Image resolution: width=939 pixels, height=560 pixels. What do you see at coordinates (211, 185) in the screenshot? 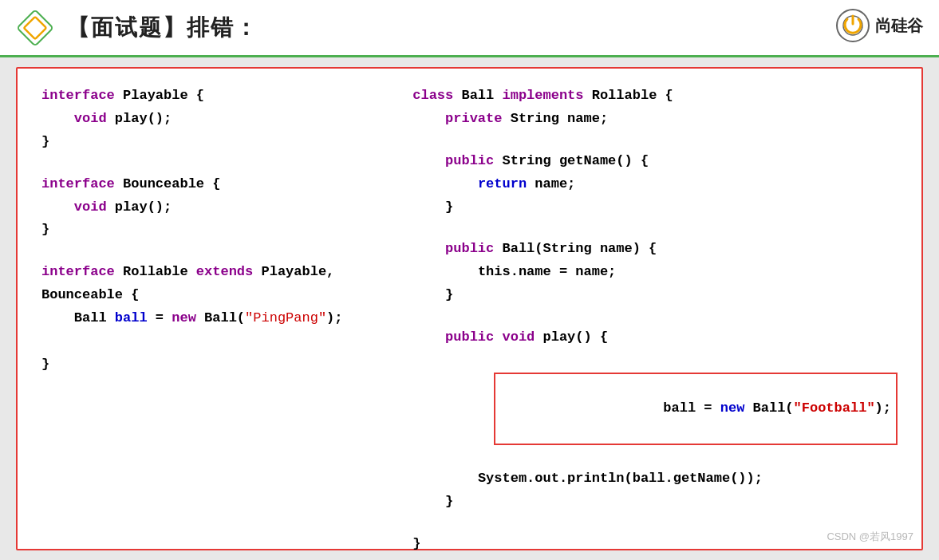
I see `code-line: interface Bounceable {` at bounding box center [211, 185].